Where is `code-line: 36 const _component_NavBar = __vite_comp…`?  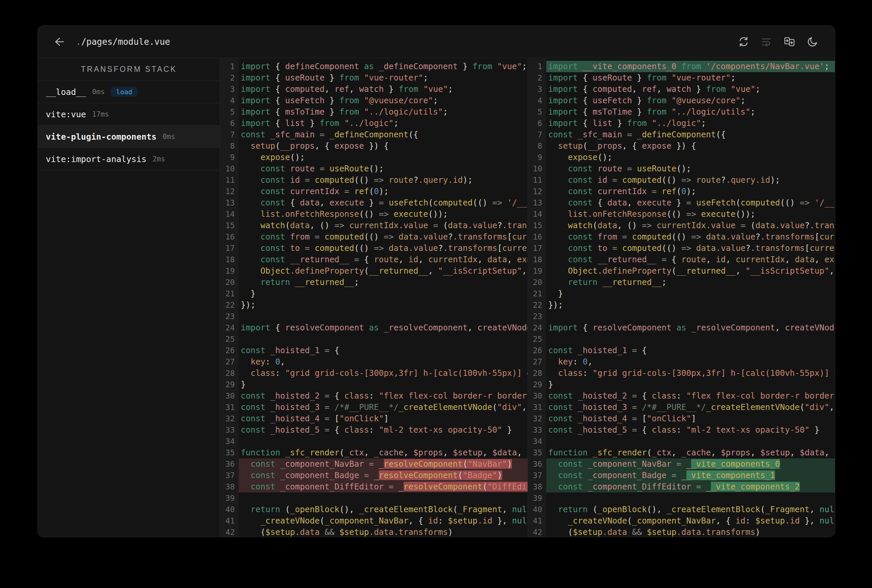
code-line: 36 const _component_NavBar = __vite_comp… is located at coordinates (681, 464).